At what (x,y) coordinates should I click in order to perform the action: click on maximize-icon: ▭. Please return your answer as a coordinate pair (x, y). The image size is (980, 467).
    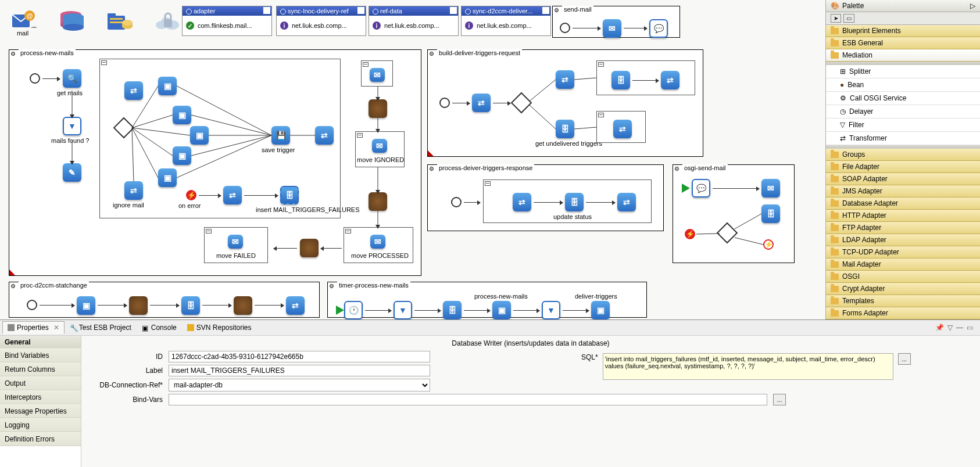
    Looking at the image, I should click on (970, 328).